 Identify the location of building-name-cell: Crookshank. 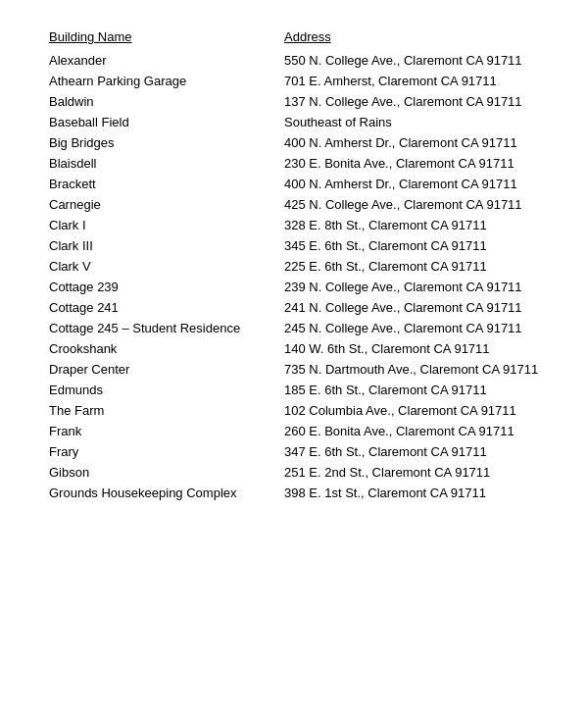
(167, 349).